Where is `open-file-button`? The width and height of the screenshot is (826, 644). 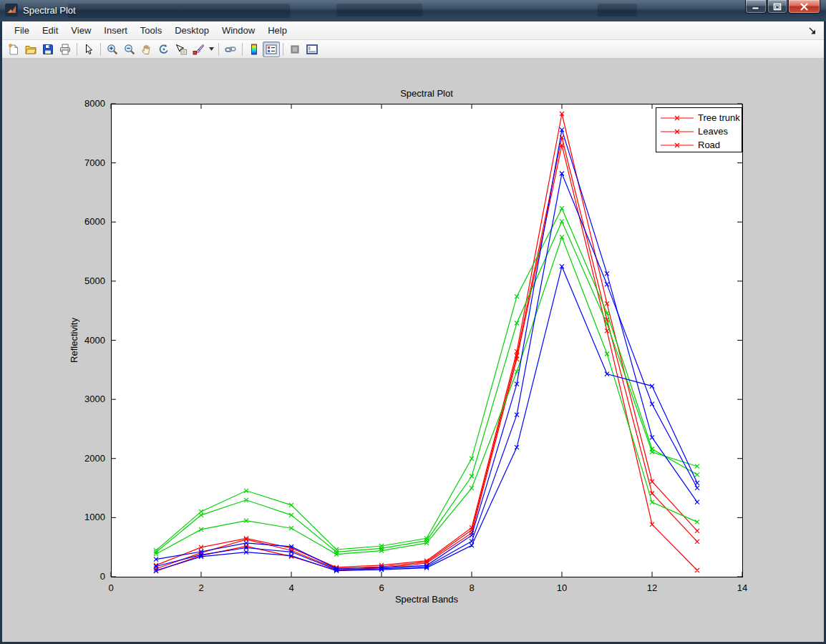
open-file-button is located at coordinates (31, 49).